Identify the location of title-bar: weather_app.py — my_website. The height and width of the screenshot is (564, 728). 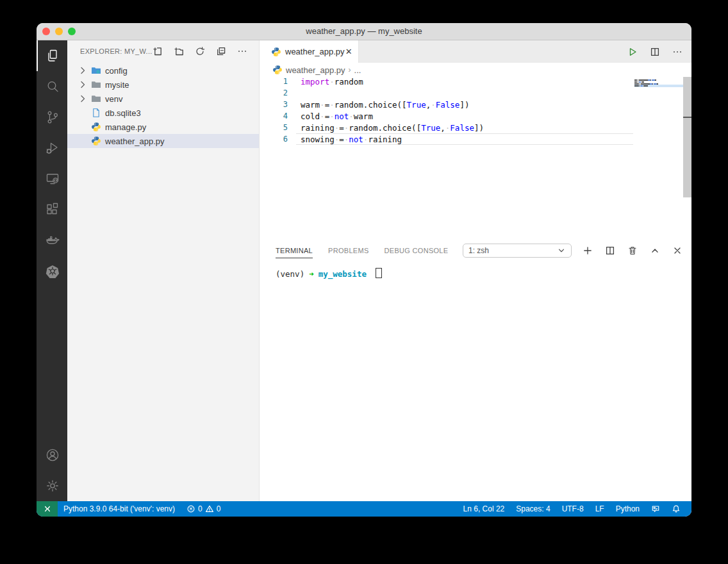
(364, 32).